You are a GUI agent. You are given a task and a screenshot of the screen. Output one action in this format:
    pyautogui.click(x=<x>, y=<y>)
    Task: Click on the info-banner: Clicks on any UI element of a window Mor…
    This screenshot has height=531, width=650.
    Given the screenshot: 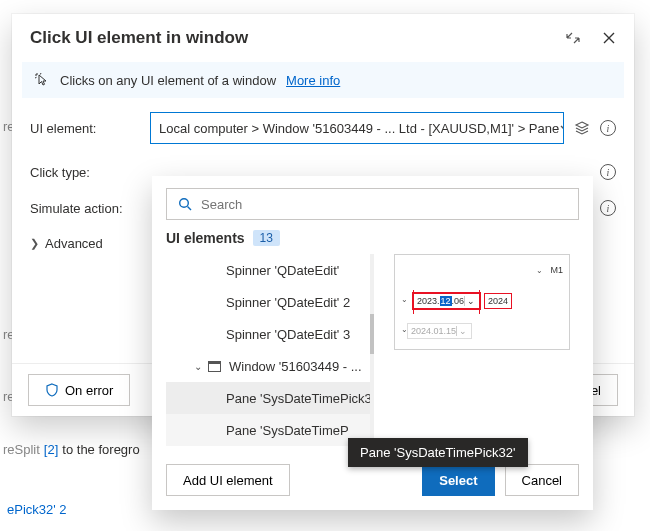 What is the action you would take?
    pyautogui.click(x=323, y=80)
    